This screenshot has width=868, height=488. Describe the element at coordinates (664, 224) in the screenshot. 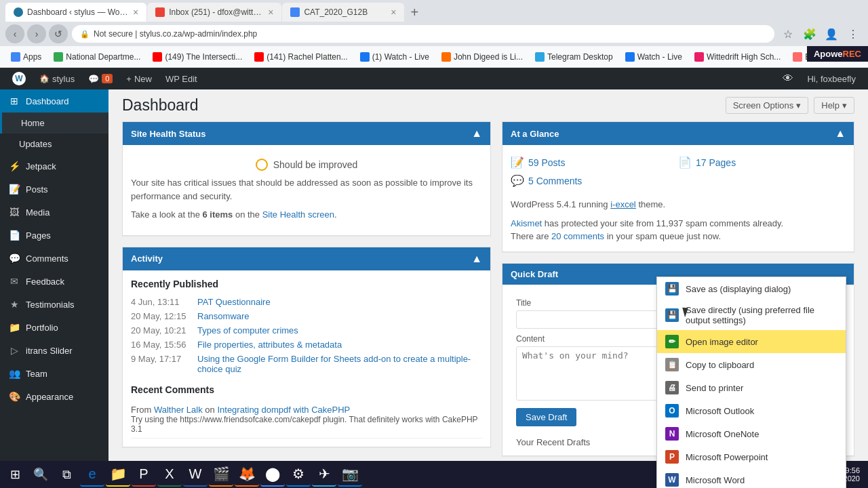

I see `akismet-text: has protected your site from 11,937 spam…` at that location.